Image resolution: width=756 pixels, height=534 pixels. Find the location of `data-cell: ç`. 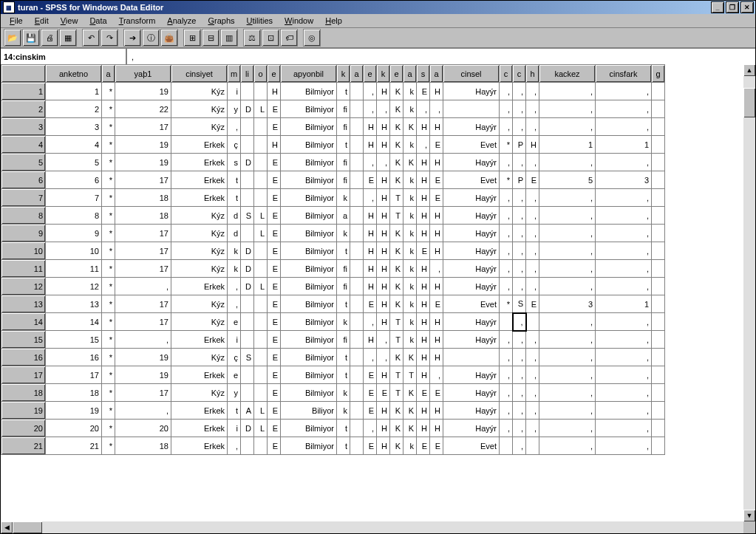

data-cell: ç is located at coordinates (234, 357).